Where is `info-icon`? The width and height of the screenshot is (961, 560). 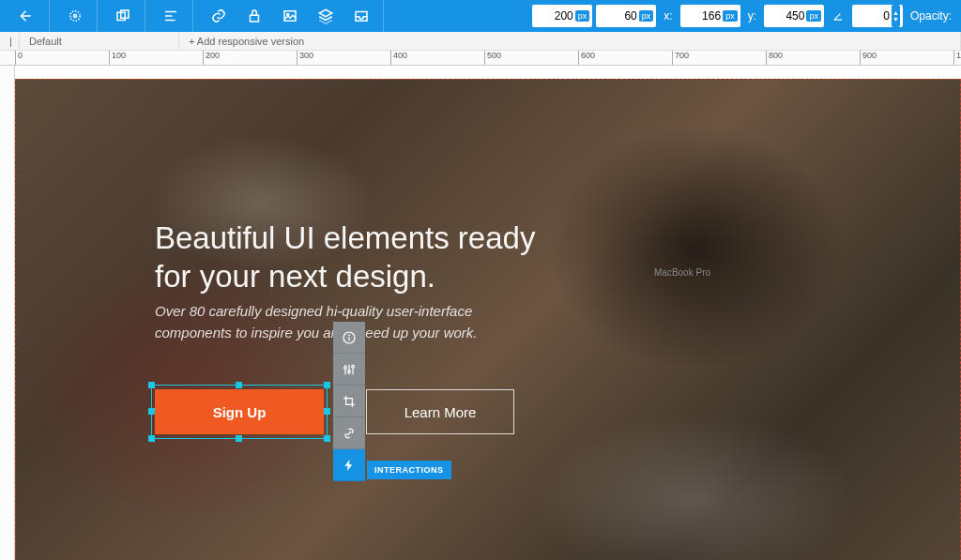 info-icon is located at coordinates (349, 338).